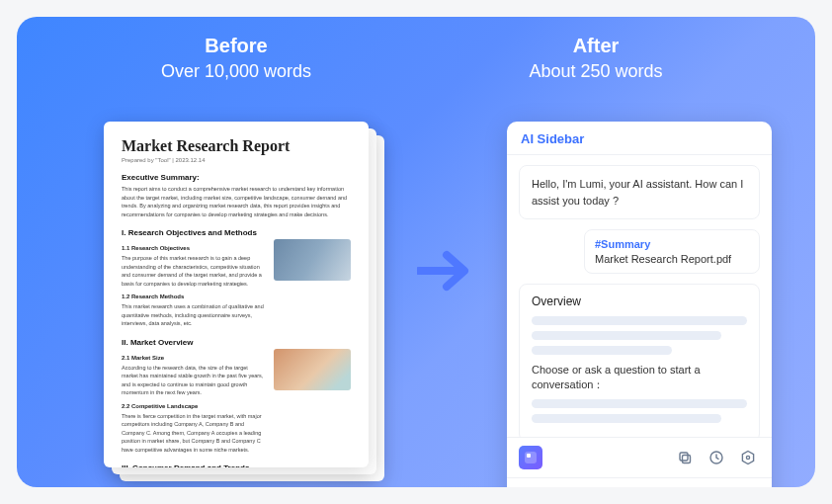 This screenshot has height=504, width=832. I want to click on summary-tag: #Summary, so click(672, 244).